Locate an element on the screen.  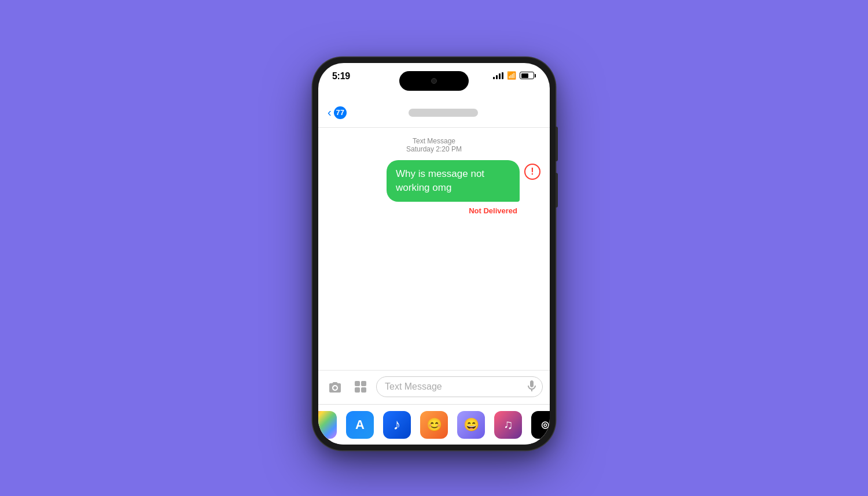
messages-area: Text Message Saturday 2:20 PM Why is mes… is located at coordinates (434, 249).